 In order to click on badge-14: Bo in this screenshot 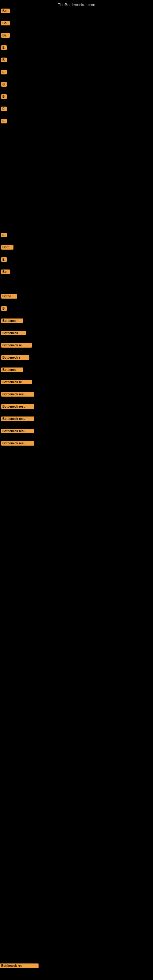, I will do `click(5, 272)`.